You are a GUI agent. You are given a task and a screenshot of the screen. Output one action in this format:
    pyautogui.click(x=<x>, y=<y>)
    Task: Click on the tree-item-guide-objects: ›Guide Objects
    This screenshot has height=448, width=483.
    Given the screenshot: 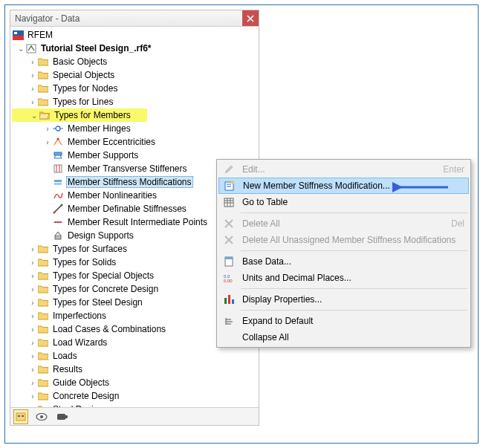 What is the action you would take?
    pyautogui.click(x=134, y=383)
    